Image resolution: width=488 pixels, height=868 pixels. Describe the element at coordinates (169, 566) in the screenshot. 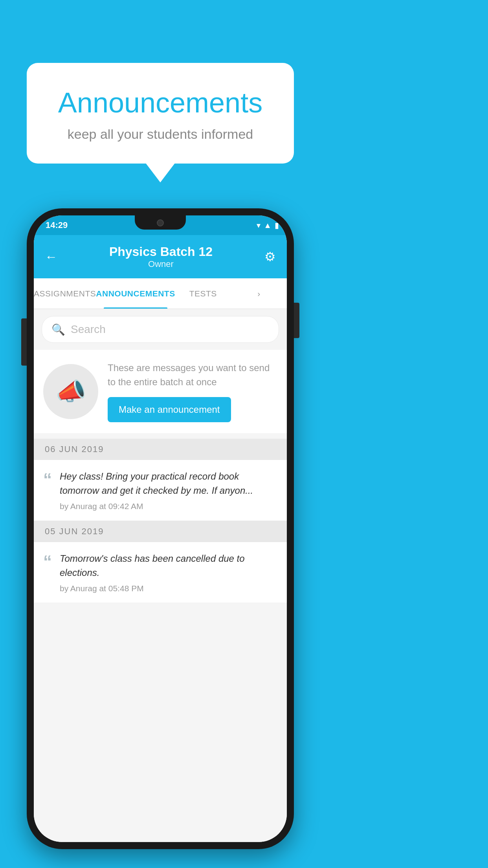

I see `announcement-text-2: Tomorrow's class has been cancelled due …` at that location.